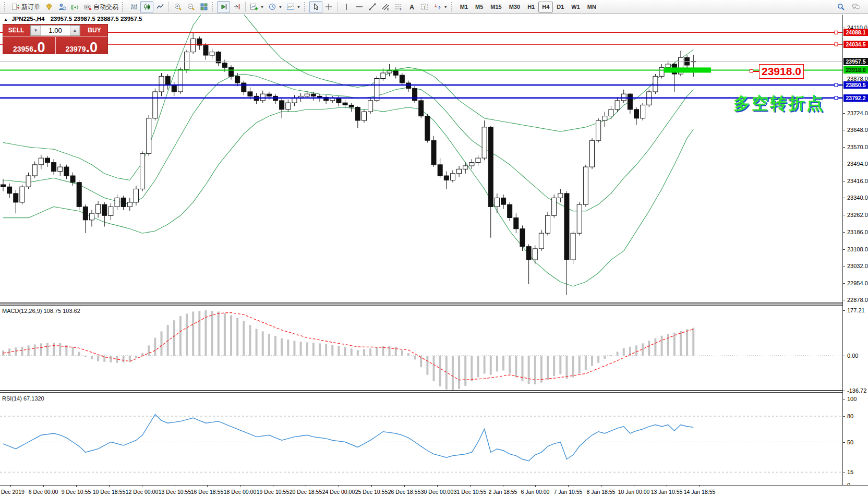 The image size is (868, 497). Describe the element at coordinates (178, 7) in the screenshot. I see `zoom-in-icon` at that location.